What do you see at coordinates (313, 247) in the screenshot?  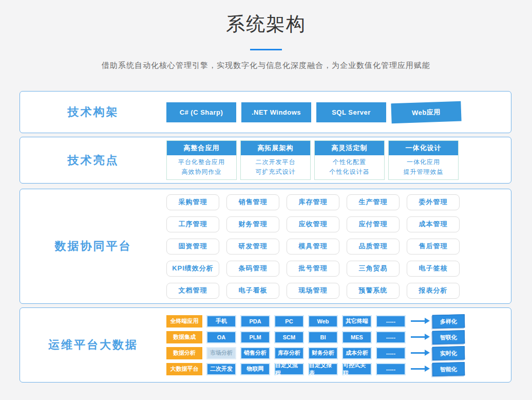 I see `module-chip: 模具管理` at bounding box center [313, 247].